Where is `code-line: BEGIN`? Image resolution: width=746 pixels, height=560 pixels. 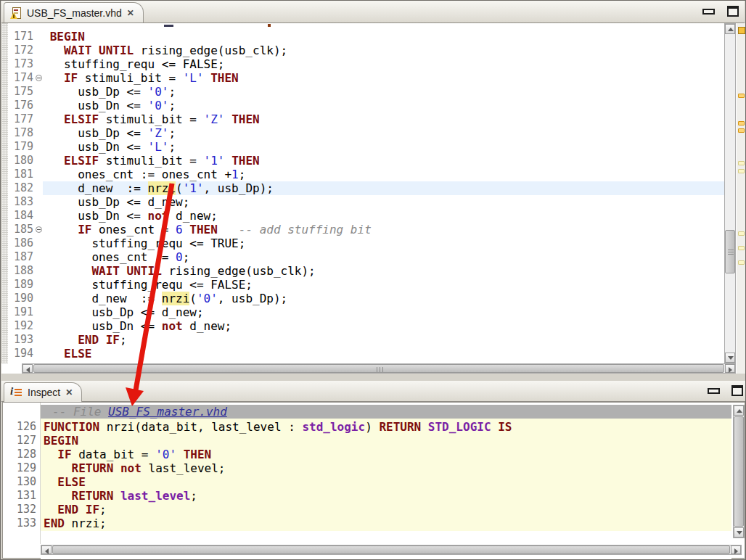 code-line: BEGIN is located at coordinates (383, 36).